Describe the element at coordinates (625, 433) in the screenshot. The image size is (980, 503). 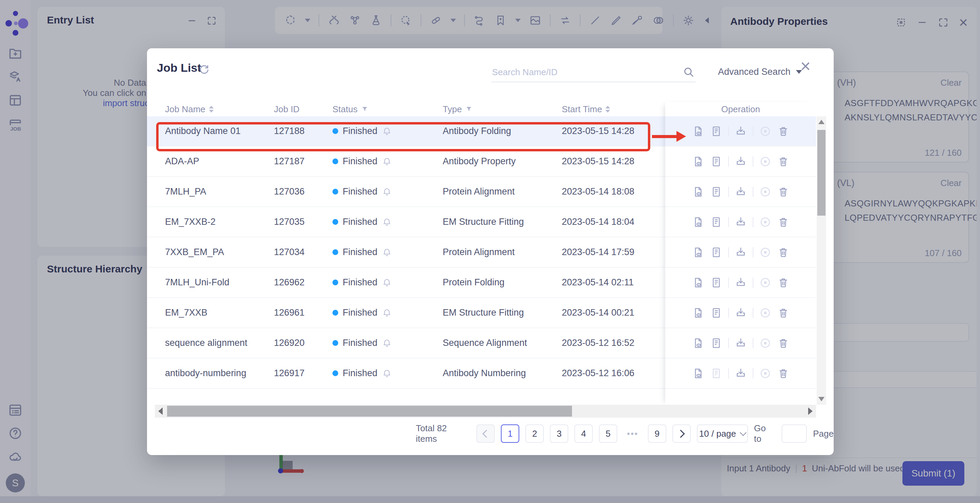
I see `pagination: Total 82 items 1 2 3 4 5 ••• 9 10 / page…` at that location.